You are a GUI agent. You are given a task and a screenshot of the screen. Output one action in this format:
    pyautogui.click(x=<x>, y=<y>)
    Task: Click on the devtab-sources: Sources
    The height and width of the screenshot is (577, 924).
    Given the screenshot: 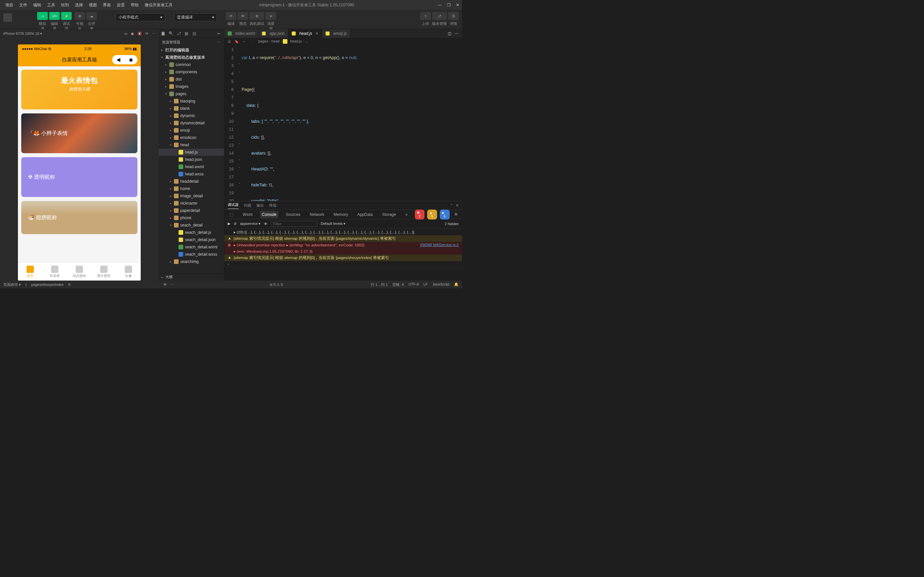 What is the action you would take?
    pyautogui.click(x=293, y=214)
    